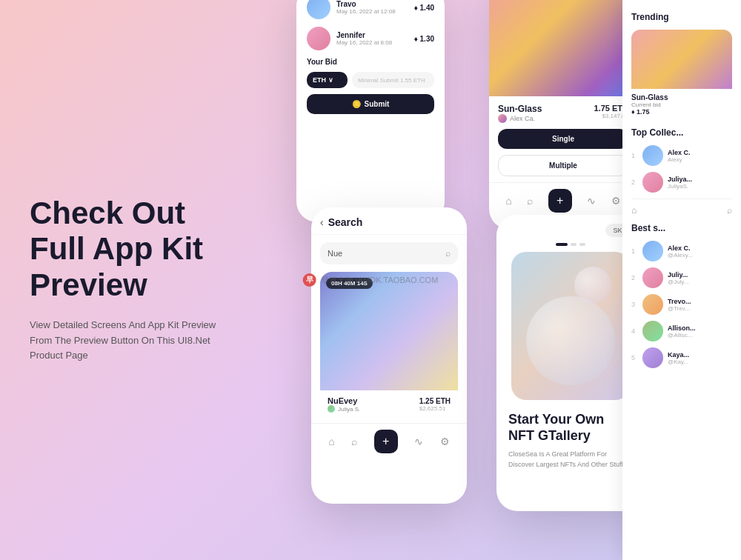  I want to click on trending-name: Sun-Glass, so click(682, 98).